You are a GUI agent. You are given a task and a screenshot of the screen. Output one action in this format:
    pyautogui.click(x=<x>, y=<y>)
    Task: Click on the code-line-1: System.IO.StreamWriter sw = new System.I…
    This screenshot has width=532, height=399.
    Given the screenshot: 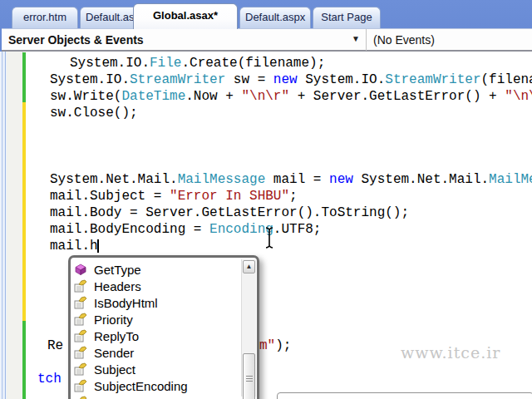 What is the action you would take?
    pyautogui.click(x=291, y=80)
    